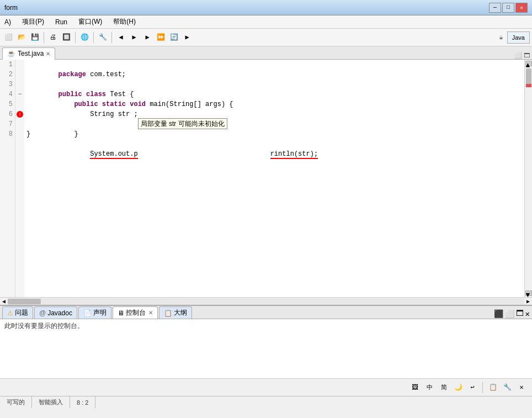  Describe the element at coordinates (493, 388) in the screenshot. I see `bt-icon-clipboard: 📋` at that location.